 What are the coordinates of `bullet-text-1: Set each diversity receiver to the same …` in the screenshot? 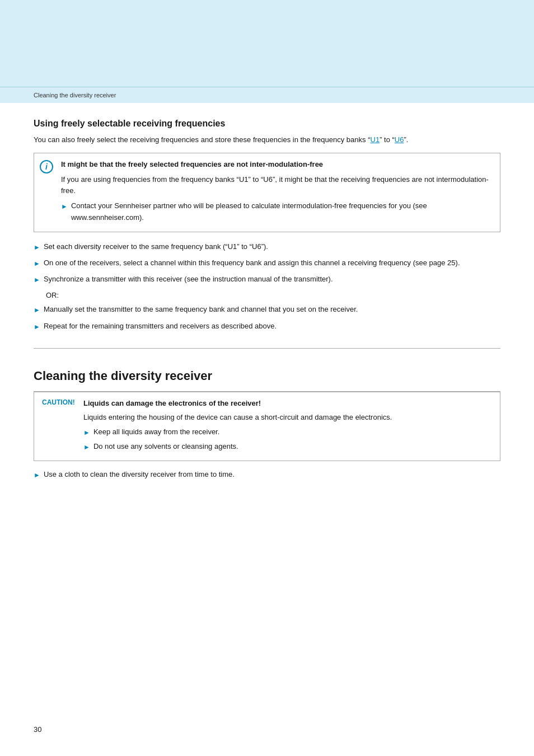 It's located at (272, 247).